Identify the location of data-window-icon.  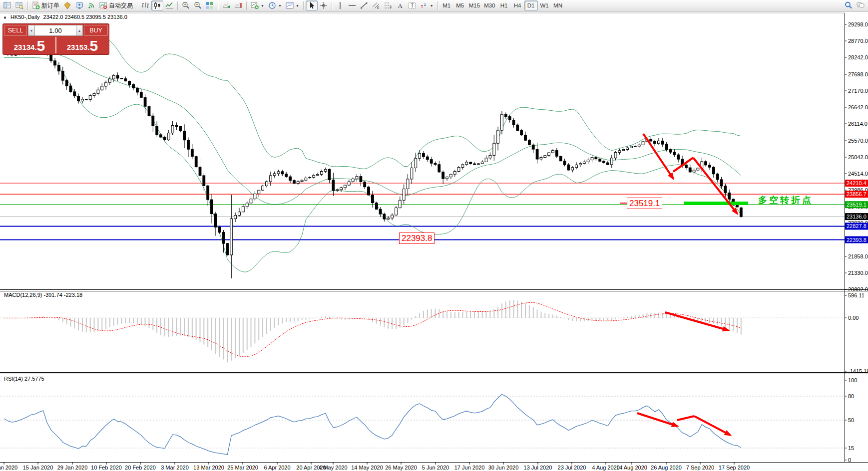
(19, 5).